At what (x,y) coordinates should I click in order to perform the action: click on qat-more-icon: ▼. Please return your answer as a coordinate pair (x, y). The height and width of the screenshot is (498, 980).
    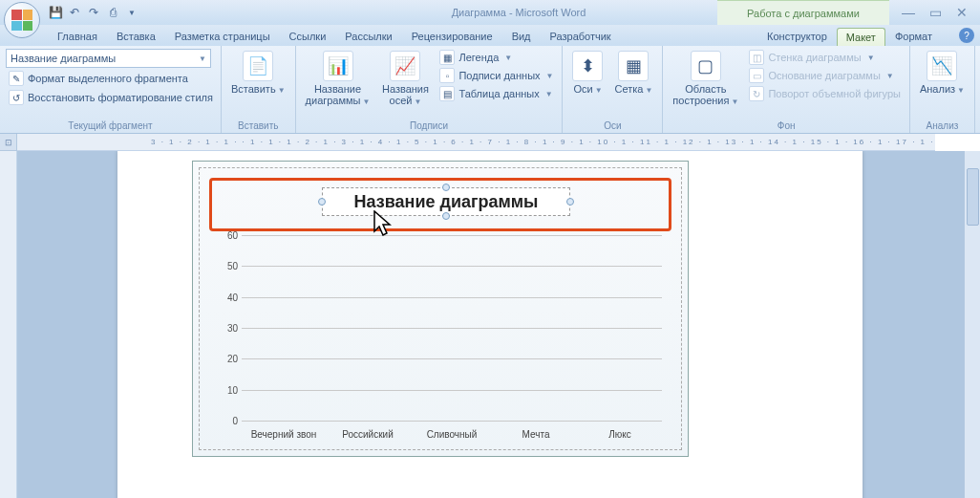
    Looking at the image, I should click on (132, 12).